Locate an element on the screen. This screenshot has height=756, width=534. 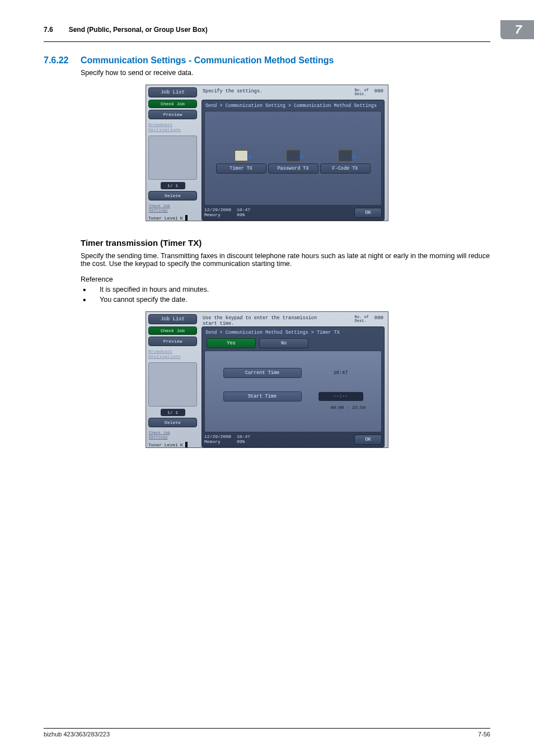
bullet-text: You cannot specify the date. is located at coordinates (143, 300).